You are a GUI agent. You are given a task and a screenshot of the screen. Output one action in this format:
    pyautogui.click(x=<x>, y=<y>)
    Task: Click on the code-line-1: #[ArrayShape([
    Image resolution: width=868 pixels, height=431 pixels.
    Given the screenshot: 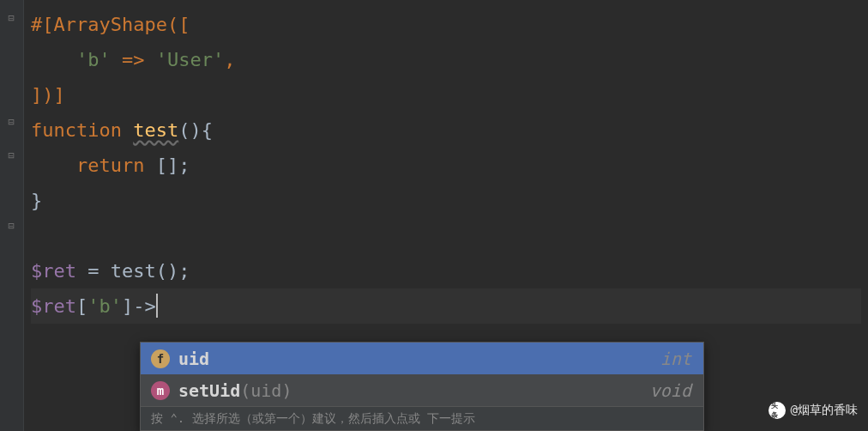 What is the action you would take?
    pyautogui.click(x=446, y=24)
    